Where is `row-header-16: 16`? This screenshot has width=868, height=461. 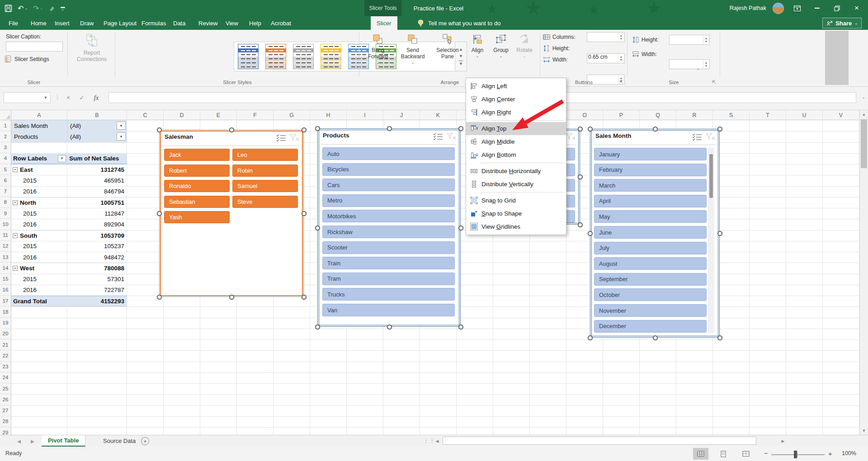 row-header-16: 16 is located at coordinates (5, 290).